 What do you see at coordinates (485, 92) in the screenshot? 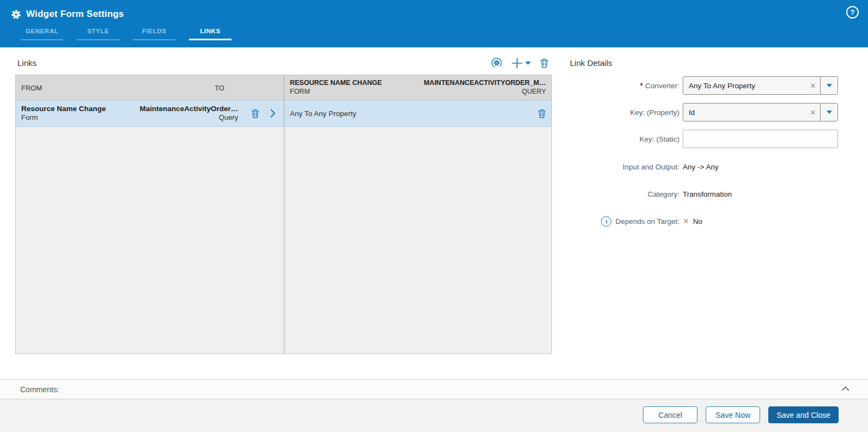
I see `selected-to-subtitle: QUERY` at bounding box center [485, 92].